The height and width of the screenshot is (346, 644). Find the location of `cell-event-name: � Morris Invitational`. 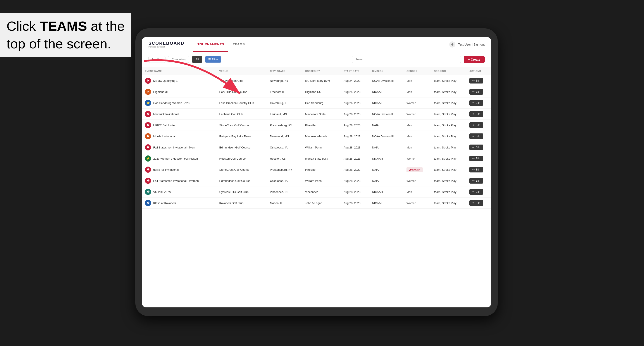

cell-event-name: � Morris Invitational is located at coordinates (179, 136).